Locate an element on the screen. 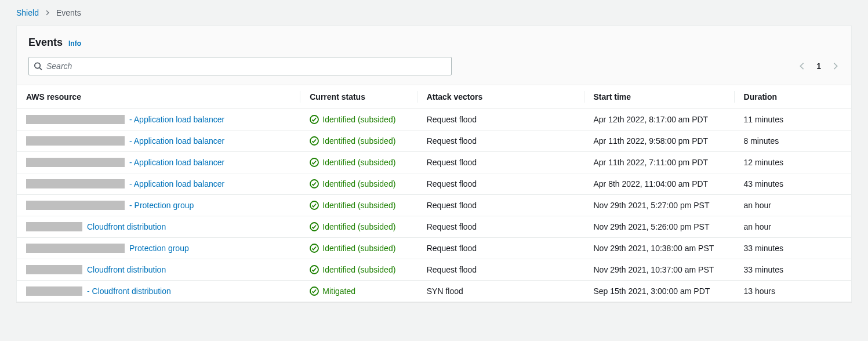 The height and width of the screenshot is (341, 868). start-time: Nov 29th 2021, 10:37:00 am PST is located at coordinates (660, 270).